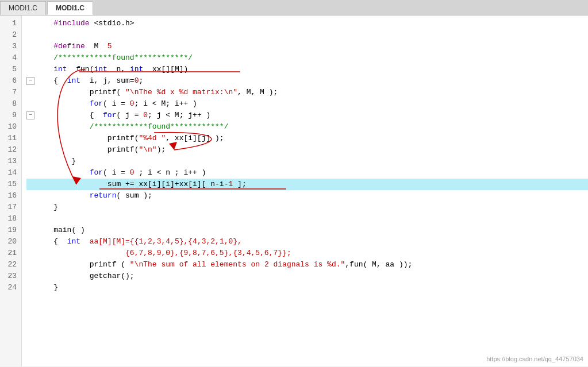  I want to click on code-content: printf("%4d ", xx[i][j] );, so click(130, 138).